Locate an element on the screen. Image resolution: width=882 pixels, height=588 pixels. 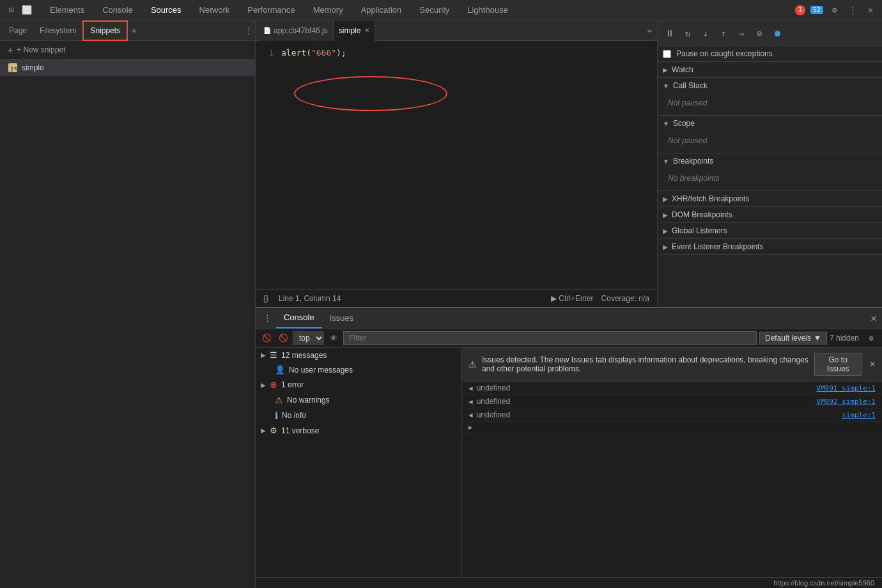
new-snippet-btn: + + New snippet is located at coordinates (128, 50).